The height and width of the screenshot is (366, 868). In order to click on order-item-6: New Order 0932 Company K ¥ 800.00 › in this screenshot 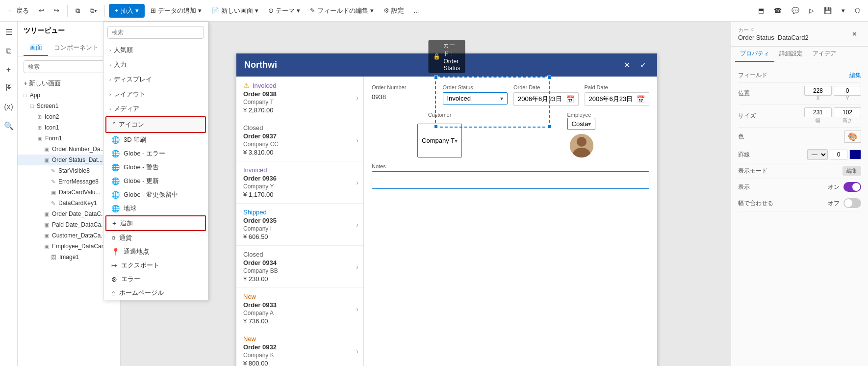, I will do `click(300, 348)`.